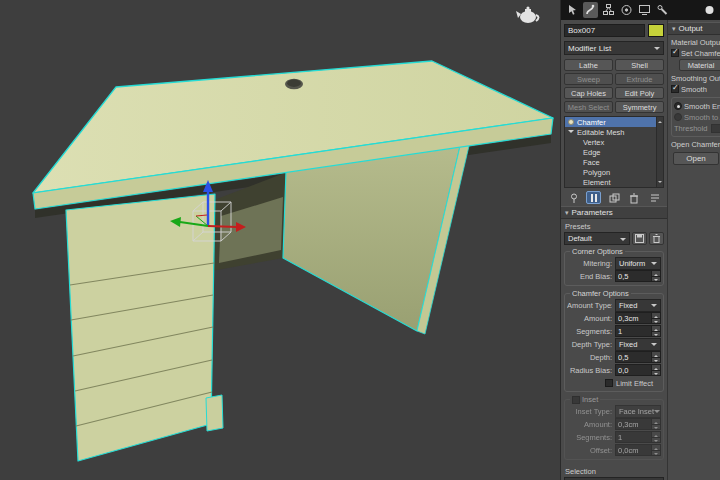 The width and height of the screenshot is (720, 480). What do you see at coordinates (588, 65) in the screenshot?
I see `modifier-button-lathe: Lathe` at bounding box center [588, 65].